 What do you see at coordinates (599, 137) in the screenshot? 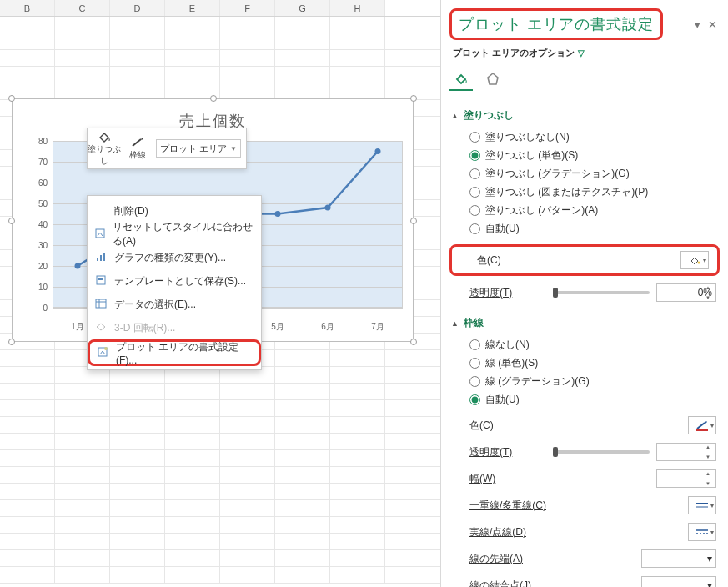
I see `fill-none-radio: 塗りつぶしなし(N)` at bounding box center [599, 137].